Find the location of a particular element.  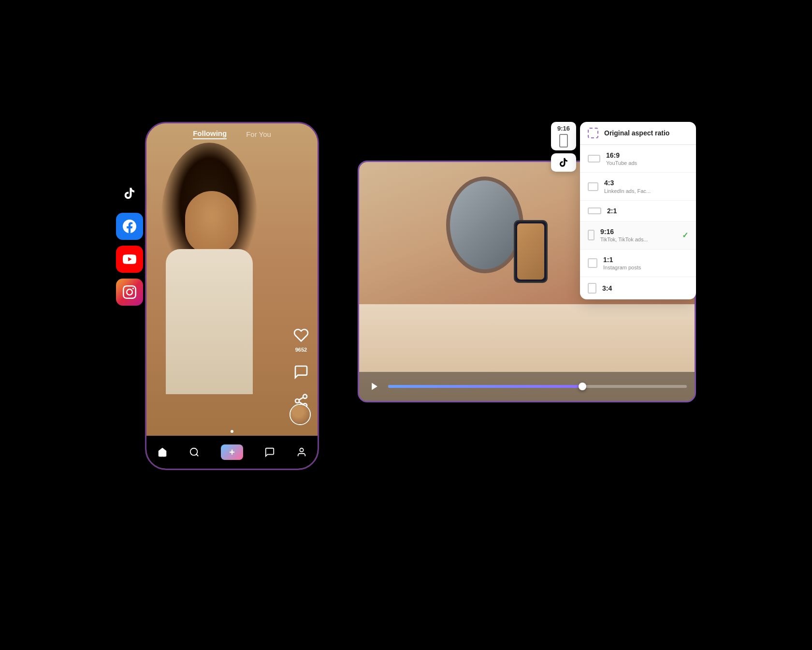

facebook-icon-btn is located at coordinates (130, 226).